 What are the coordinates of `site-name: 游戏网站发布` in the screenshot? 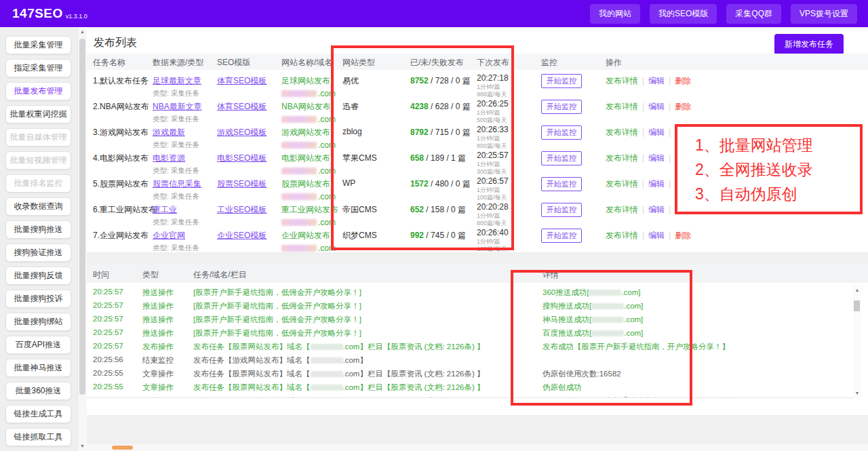 It's located at (309, 133).